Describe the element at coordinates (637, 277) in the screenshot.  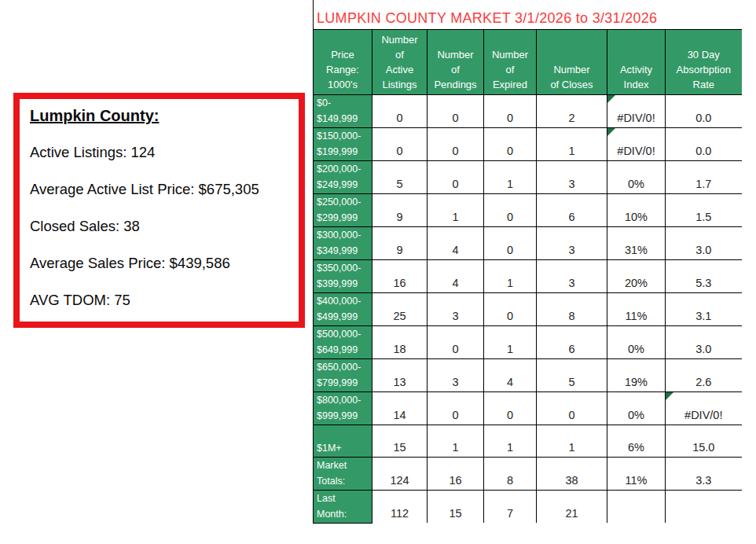
I see `cell-activity-index: 20%` at that location.